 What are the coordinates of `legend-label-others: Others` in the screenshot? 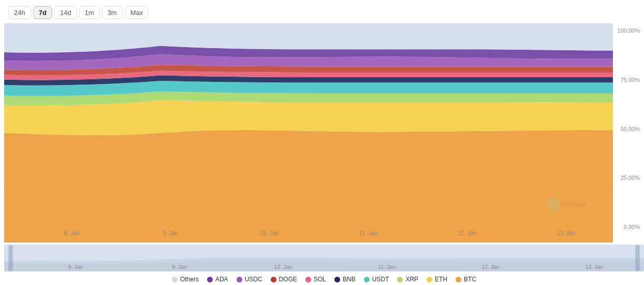 It's located at (189, 279).